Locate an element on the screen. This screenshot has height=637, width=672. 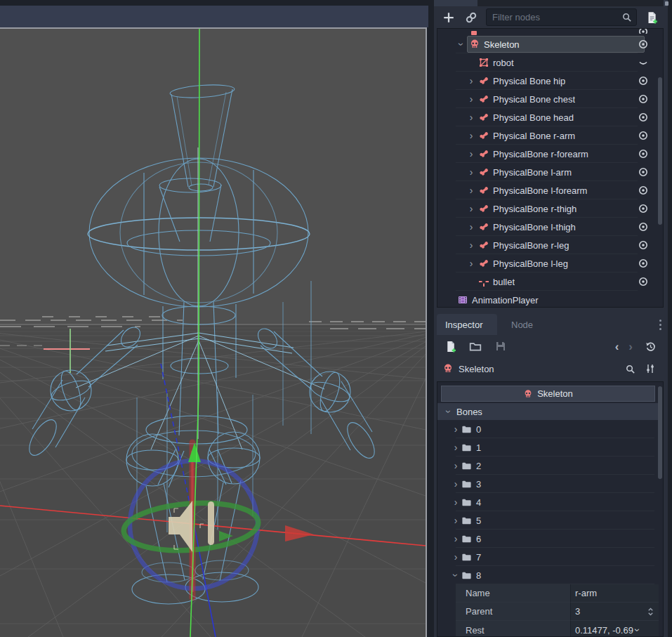
inspector-scrollbar is located at coordinates (660, 433).